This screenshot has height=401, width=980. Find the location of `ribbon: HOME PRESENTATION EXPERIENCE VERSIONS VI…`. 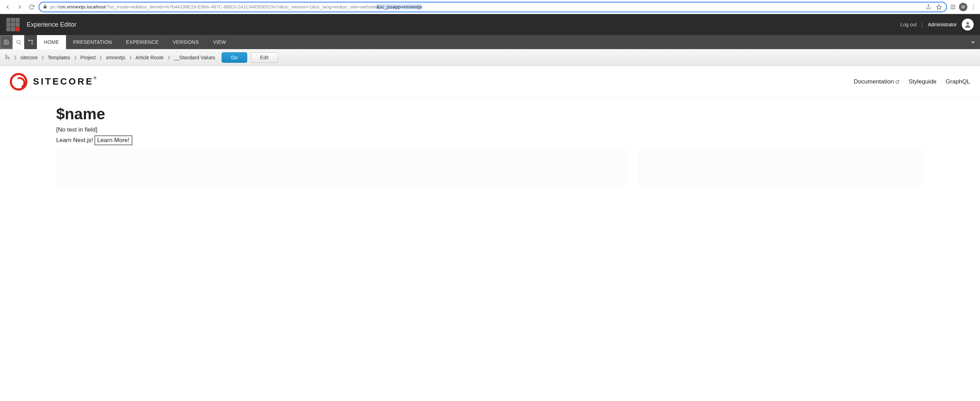

ribbon: HOME PRESENTATION EXPERIENCE VERSIONS VI… is located at coordinates (490, 42).